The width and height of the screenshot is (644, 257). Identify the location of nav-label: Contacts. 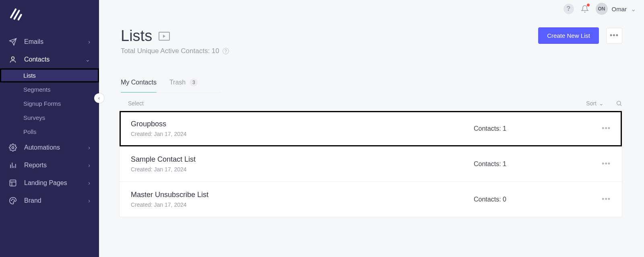
(55, 60).